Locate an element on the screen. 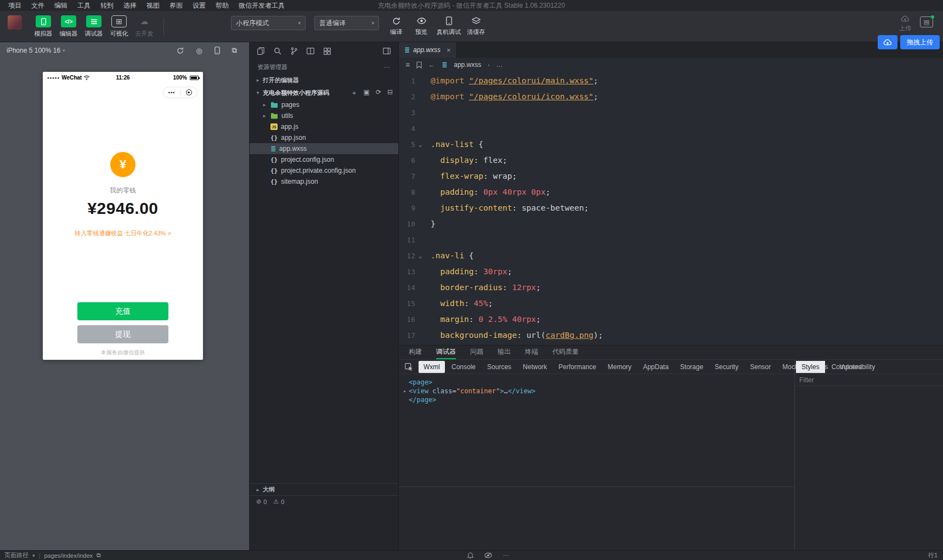 The height and width of the screenshot is (560, 943). toolbar-extra-icon: ▤ is located at coordinates (927, 22).